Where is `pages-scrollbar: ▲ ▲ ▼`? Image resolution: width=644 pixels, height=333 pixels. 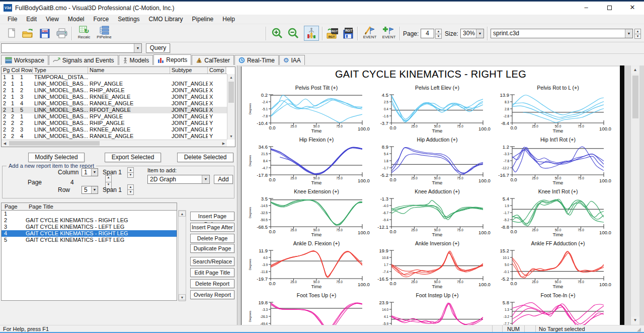
pages-scrollbar: ▲ ▲ ▼ is located at coordinates (182, 255).